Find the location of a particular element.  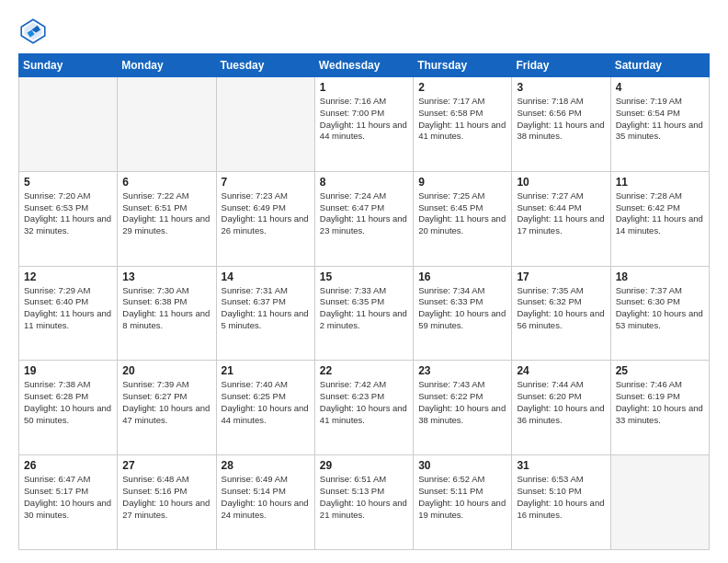

day-info: Sunrise: 7:40 AM Sunset: 6:25 PM Dayligh… is located at coordinates (266, 403).